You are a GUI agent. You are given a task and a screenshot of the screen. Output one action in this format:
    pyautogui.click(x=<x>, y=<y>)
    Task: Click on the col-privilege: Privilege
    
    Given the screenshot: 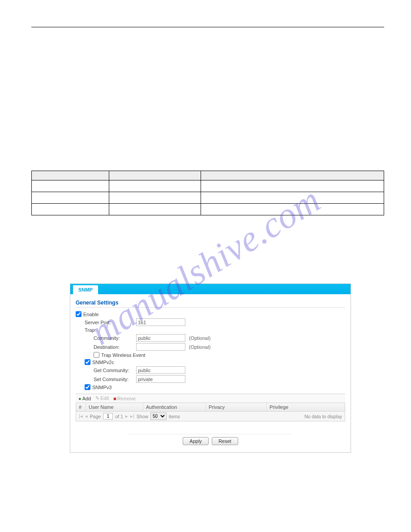 What is the action you would take?
    pyautogui.click(x=306, y=407)
    